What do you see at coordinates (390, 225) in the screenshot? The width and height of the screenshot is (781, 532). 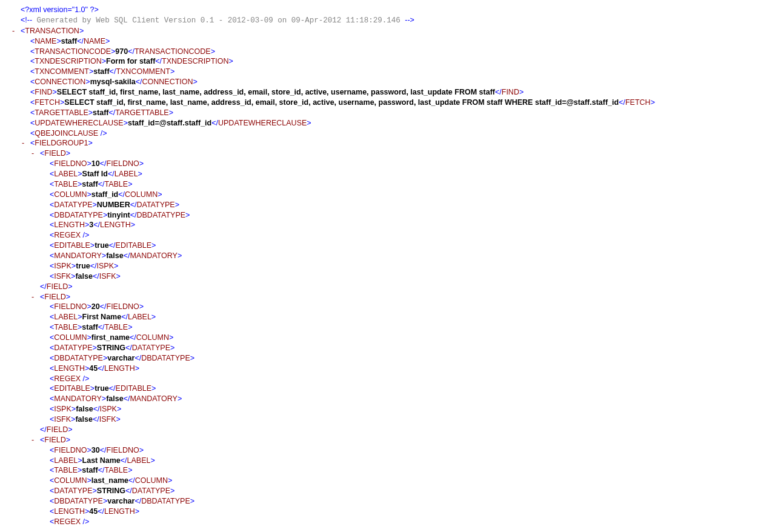 I see `length-element: <LENGTH>3</LENGTH>` at bounding box center [390, 225].